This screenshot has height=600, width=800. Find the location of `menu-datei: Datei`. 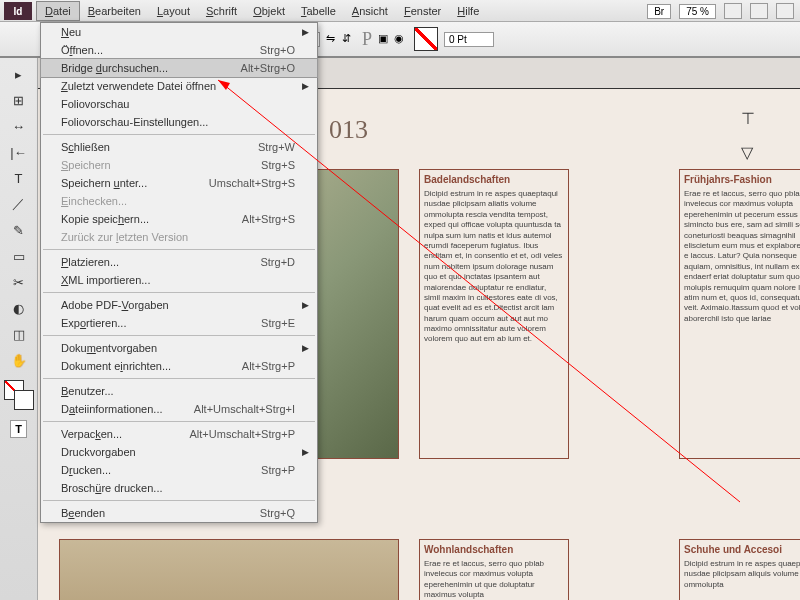

menu-datei: Datei is located at coordinates (58, 11).